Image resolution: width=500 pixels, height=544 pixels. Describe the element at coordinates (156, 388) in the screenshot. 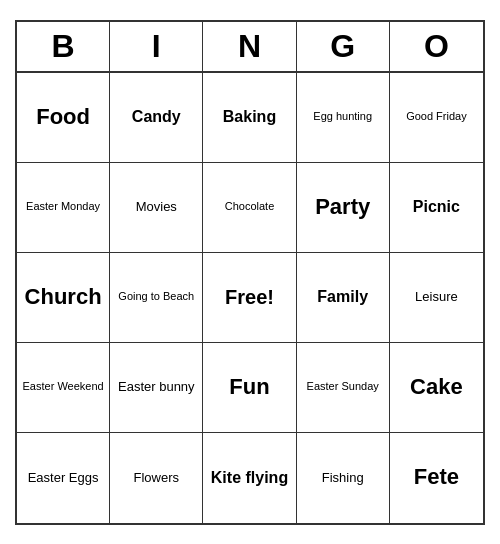

I see `bingo-cell-16: Easter bunny` at that location.